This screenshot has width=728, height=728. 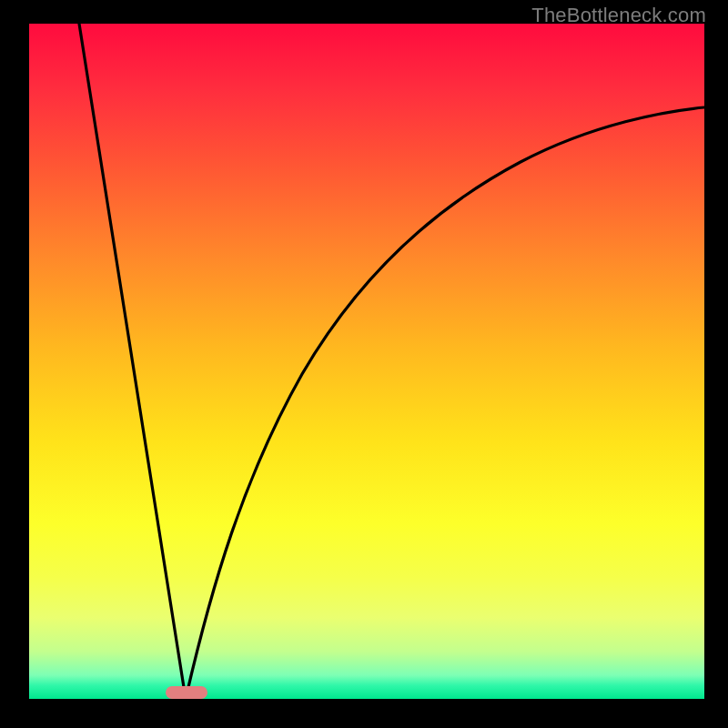 I want to click on optimal-marker, so click(x=187, y=693).